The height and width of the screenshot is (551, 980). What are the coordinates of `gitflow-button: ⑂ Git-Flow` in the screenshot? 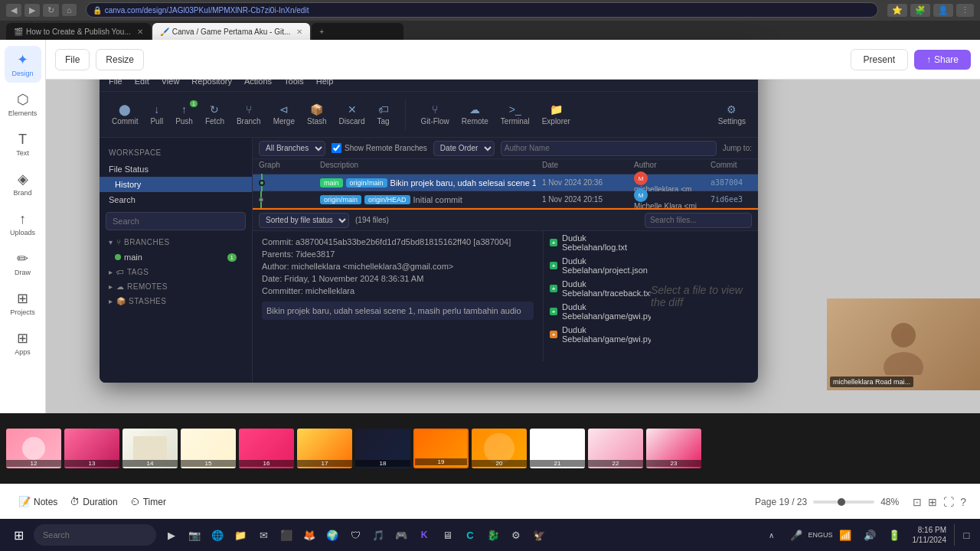 It's located at (435, 115).